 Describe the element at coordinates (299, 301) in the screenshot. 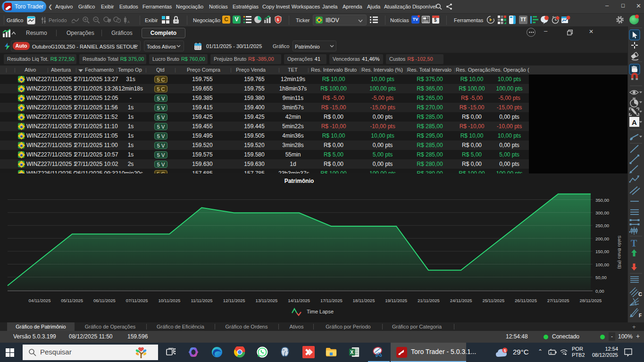

I see `svg-text: 14/11/2025` at that location.